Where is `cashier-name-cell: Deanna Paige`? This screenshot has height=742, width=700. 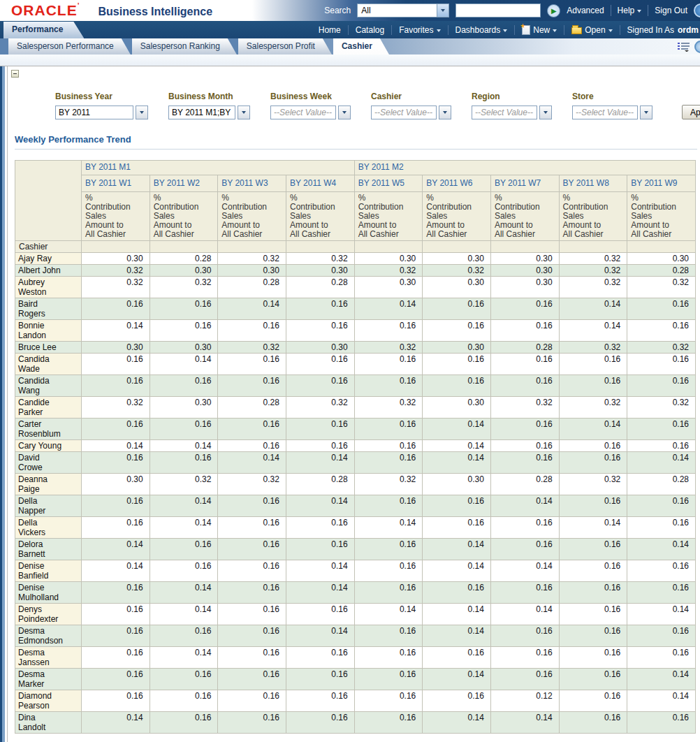 cashier-name-cell: Deanna Paige is located at coordinates (49, 485).